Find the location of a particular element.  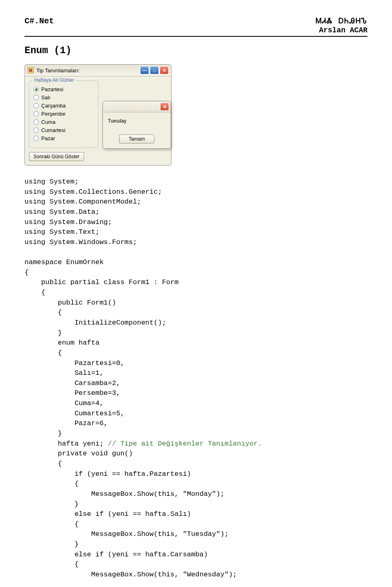

radio-carsamba: Çarşamba is located at coordinates (64, 105).